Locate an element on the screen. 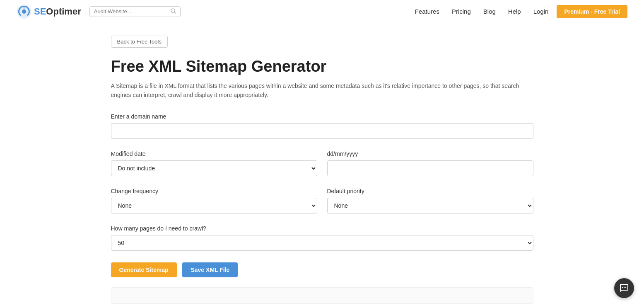  bottom-panel is located at coordinates (322, 296).